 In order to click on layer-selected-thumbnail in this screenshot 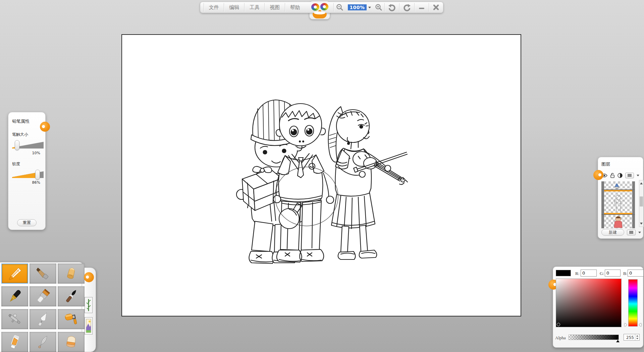, I will do `click(618, 202)`.